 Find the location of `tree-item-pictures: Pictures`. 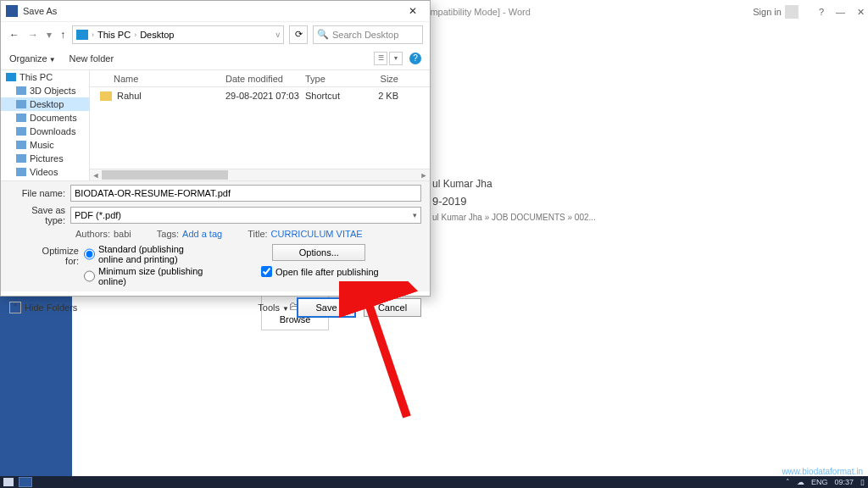

tree-item-pictures: Pictures is located at coordinates (45, 158).